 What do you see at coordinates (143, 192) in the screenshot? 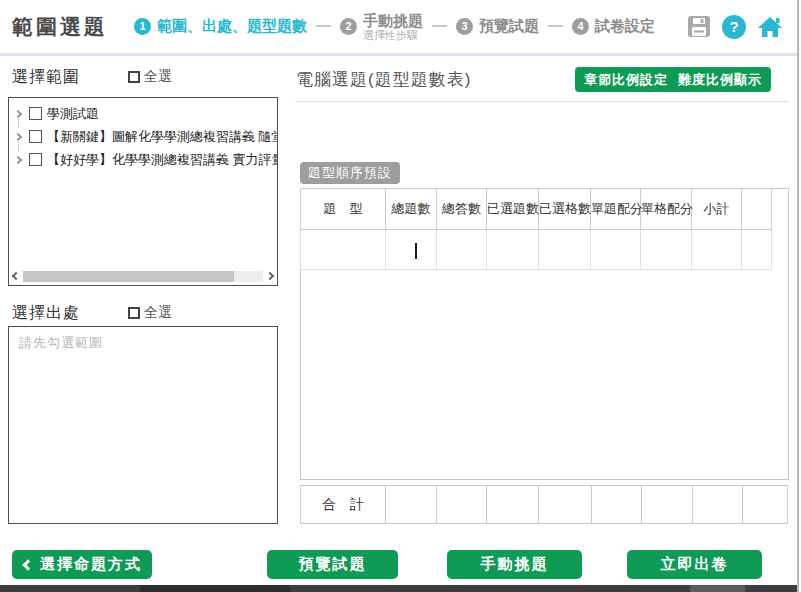
I see `range-listbox: 學測試題 【新關鍵】圖解化學學測總複習講義 隨堂 【好好學】化學學測總複習講義 …` at bounding box center [143, 192].